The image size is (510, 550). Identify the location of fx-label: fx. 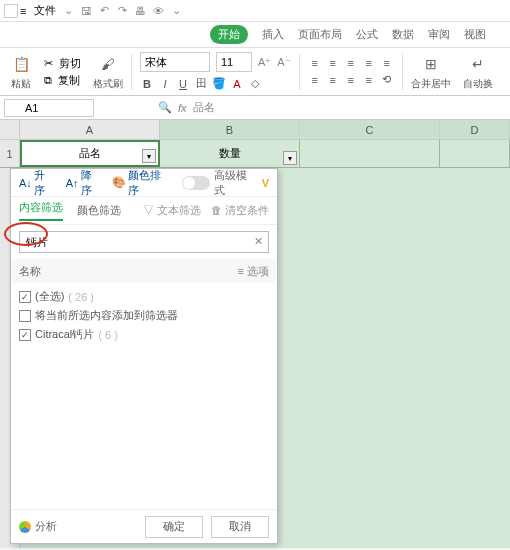
(182, 108).